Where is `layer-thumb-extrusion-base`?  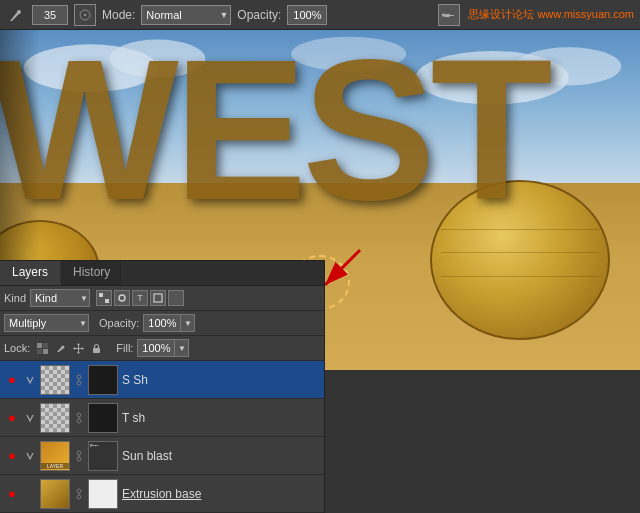 layer-thumb-extrusion-base is located at coordinates (55, 494).